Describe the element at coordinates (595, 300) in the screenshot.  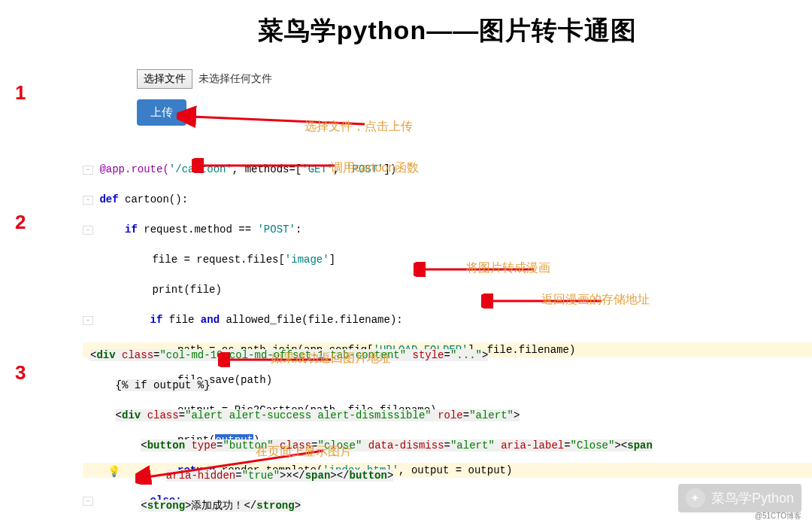
I see `annotation-return-addr: 返回漫画的存储地址` at that location.